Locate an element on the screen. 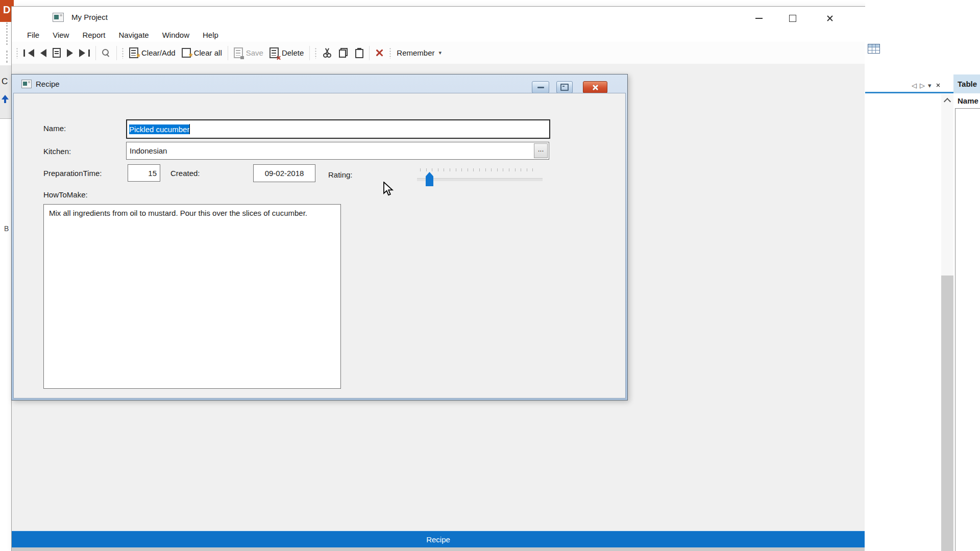  table-list is located at coordinates (968, 330).